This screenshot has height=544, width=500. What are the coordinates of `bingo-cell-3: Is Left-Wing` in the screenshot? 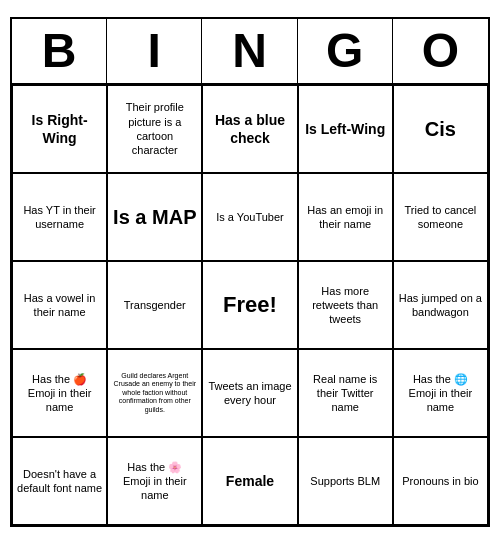 It's located at (346, 129).